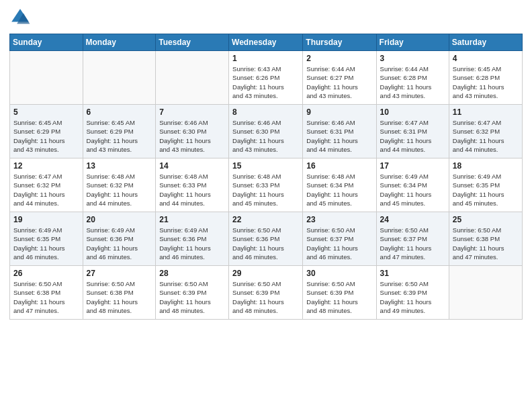  I want to click on day-number: 13, so click(120, 166).